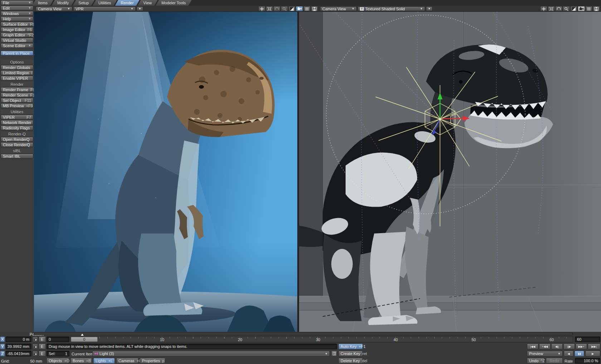 This screenshot has width=601, height=364. Describe the element at coordinates (17, 67) in the screenshot. I see `render-globals-button: Render Globals` at that location.